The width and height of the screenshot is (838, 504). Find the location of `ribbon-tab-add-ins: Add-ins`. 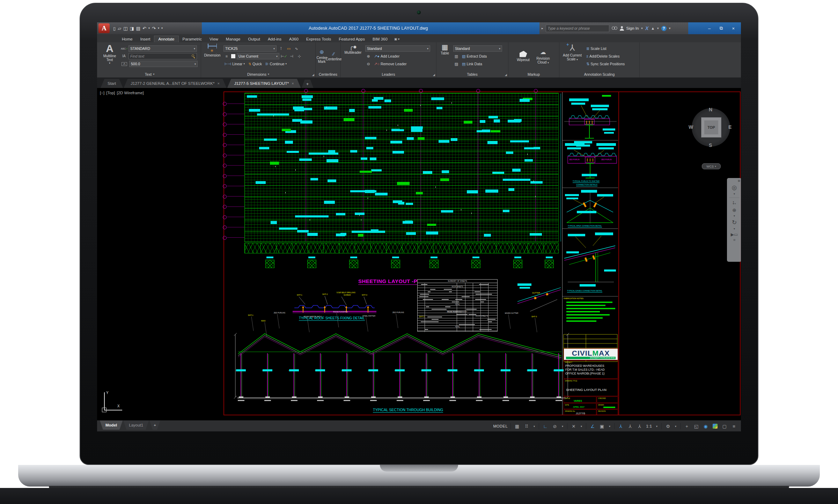

ribbon-tab-add-ins: Add-ins is located at coordinates (274, 39).